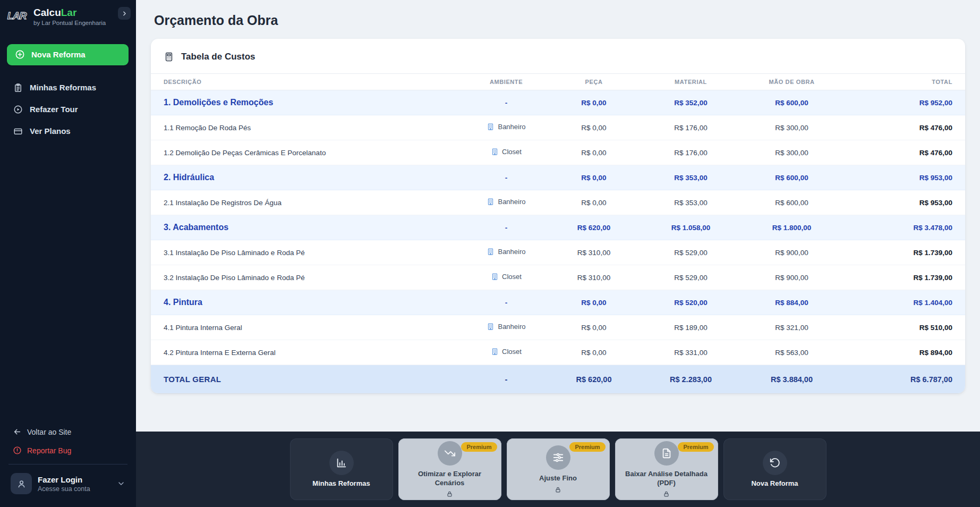 This screenshot has width=980, height=507. Describe the element at coordinates (70, 23) in the screenshot. I see `app-subtitle: by Lar Pontual Engenharia` at that location.